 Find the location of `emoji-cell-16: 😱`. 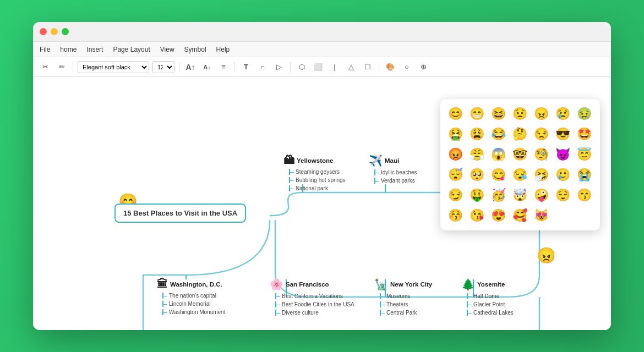

emoji-cell-16: 😱 is located at coordinates (498, 155).